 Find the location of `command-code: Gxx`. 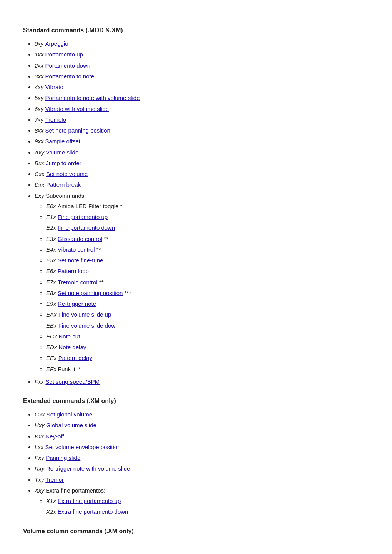

command-code: Gxx is located at coordinates (41, 414).